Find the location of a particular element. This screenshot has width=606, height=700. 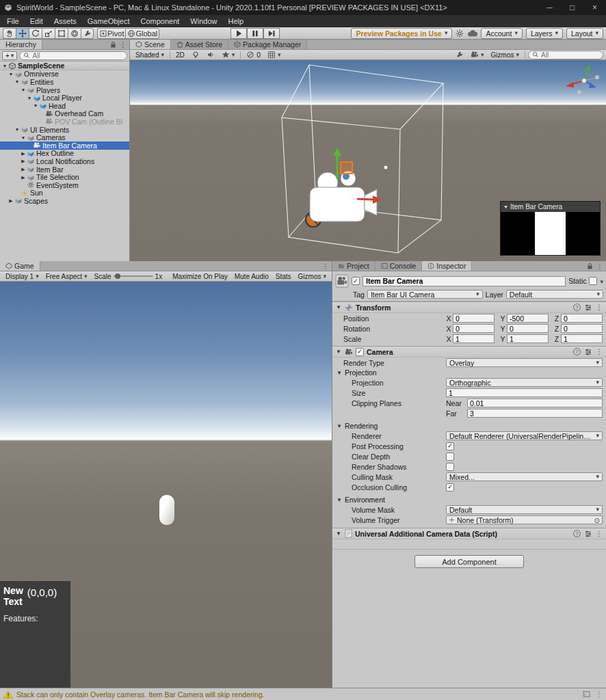

object-picker-icon is located at coordinates (597, 520).